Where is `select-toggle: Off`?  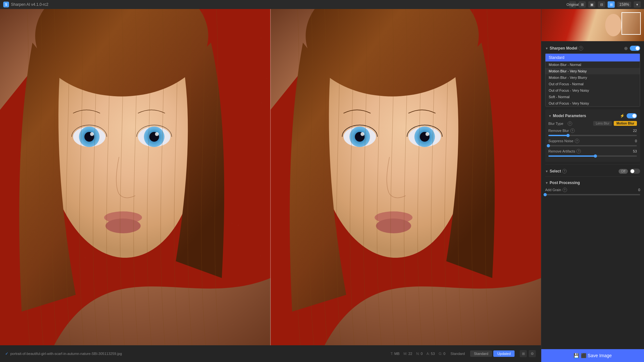
select-toggle: Off is located at coordinates (629, 171).